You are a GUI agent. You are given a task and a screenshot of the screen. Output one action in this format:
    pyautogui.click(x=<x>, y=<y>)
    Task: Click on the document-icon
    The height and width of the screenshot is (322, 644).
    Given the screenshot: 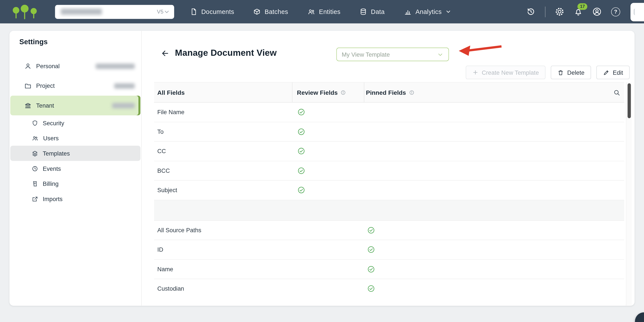 What is the action you would take?
    pyautogui.click(x=194, y=12)
    